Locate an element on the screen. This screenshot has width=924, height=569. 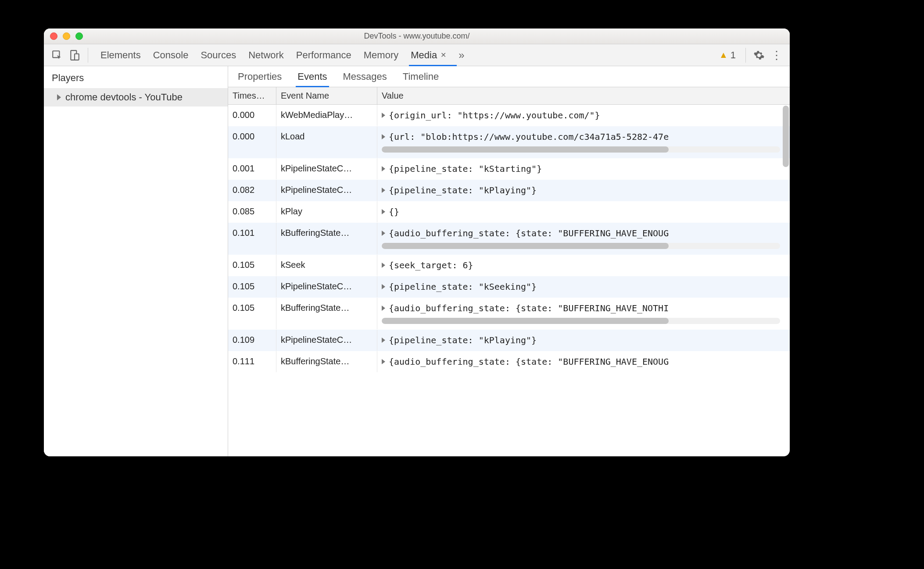
table-row: 0.082kPipelineStateC…{pipeline_state: "k… is located at coordinates (509, 190).